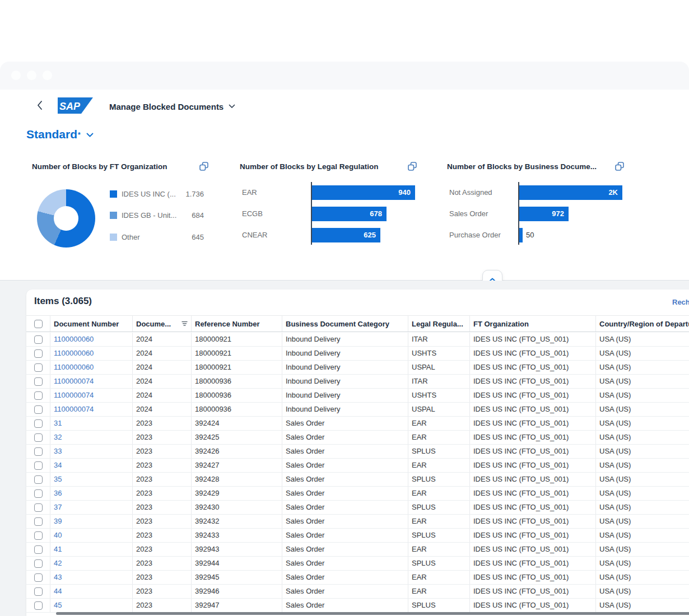  Describe the element at coordinates (157, 194) in the screenshot. I see `legend-item: IDES US INC (...1.736` at that location.